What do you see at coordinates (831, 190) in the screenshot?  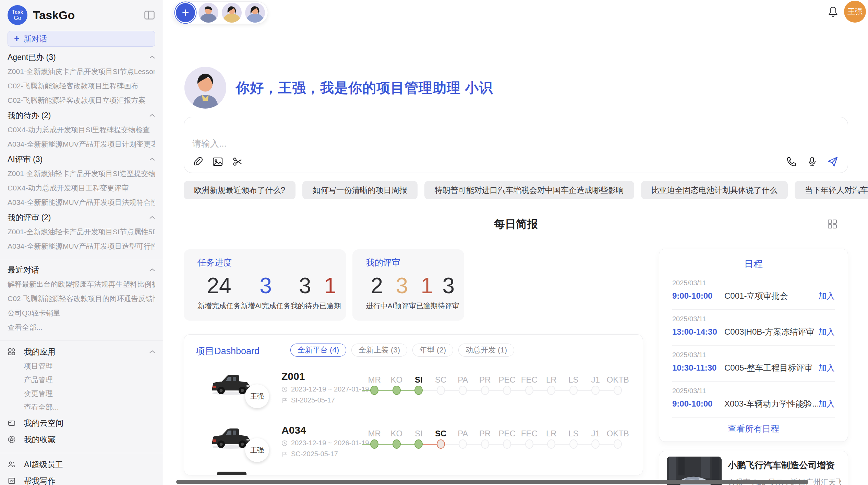 I see `suggestion-chip: 当下年轻人对汽车外观有怎样的喜好趋势` at bounding box center [831, 190].